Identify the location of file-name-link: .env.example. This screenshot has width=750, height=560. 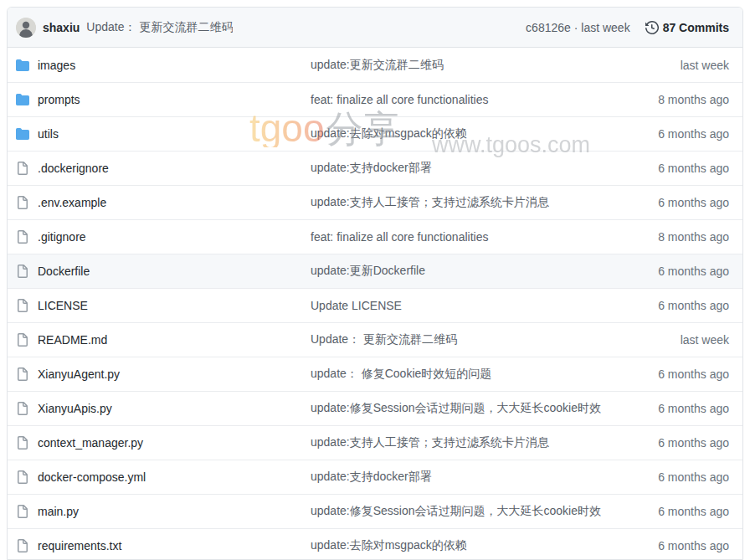
(174, 203).